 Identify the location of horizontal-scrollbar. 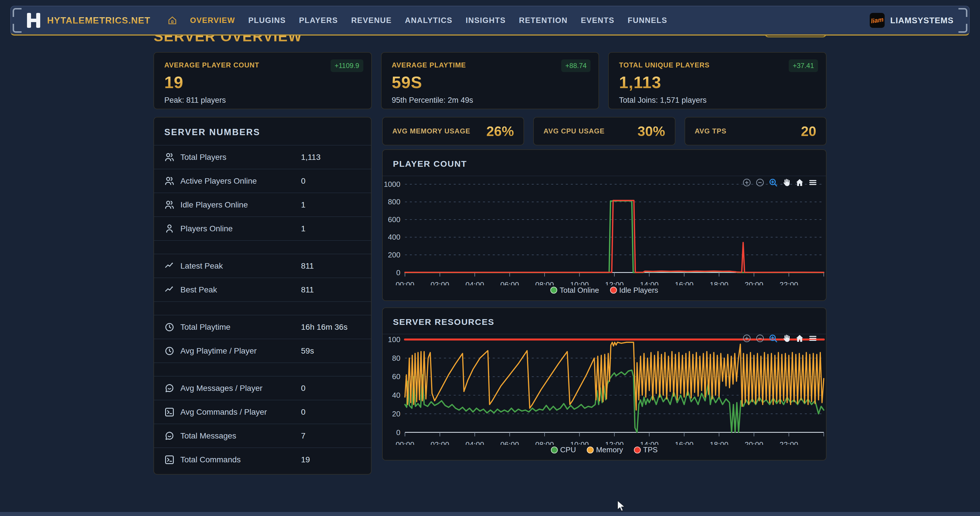
(490, 514).